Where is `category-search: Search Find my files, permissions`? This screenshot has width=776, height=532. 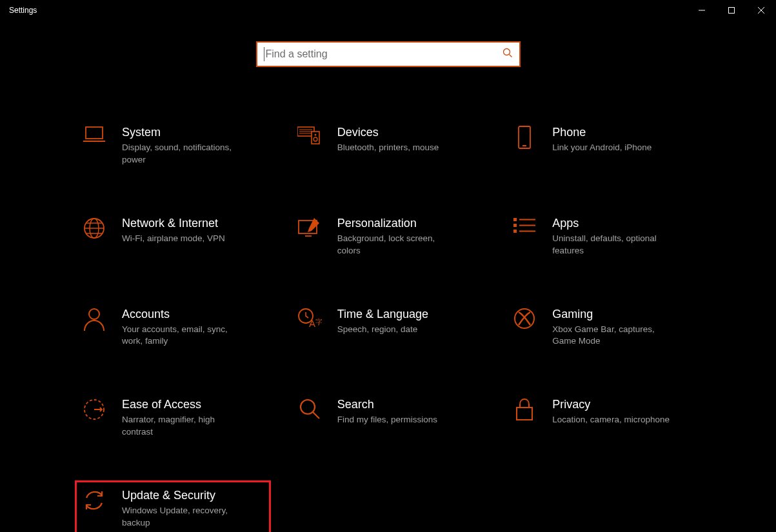 category-search: Search Find my files, permissions is located at coordinates (388, 418).